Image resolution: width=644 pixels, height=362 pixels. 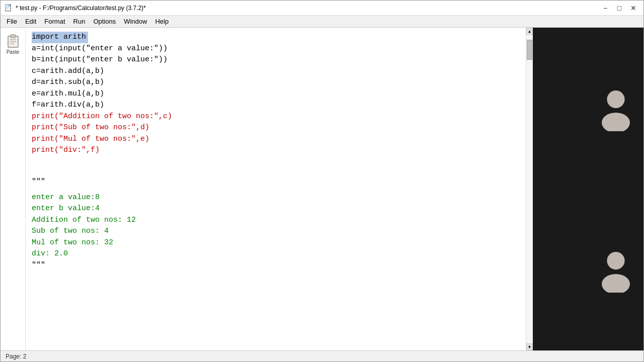 I want to click on close-button: ✕, so click(x=633, y=8).